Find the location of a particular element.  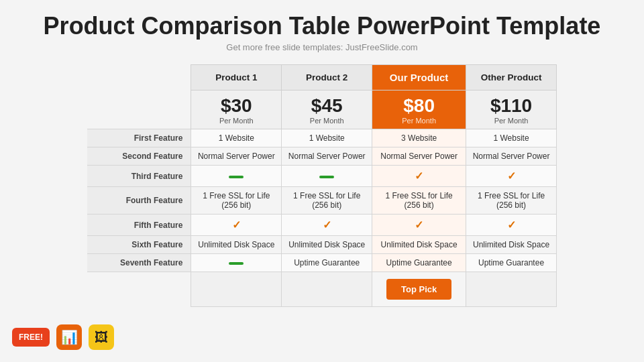

feature-row: Third Feature ✓ ✓ is located at coordinates (322, 176).